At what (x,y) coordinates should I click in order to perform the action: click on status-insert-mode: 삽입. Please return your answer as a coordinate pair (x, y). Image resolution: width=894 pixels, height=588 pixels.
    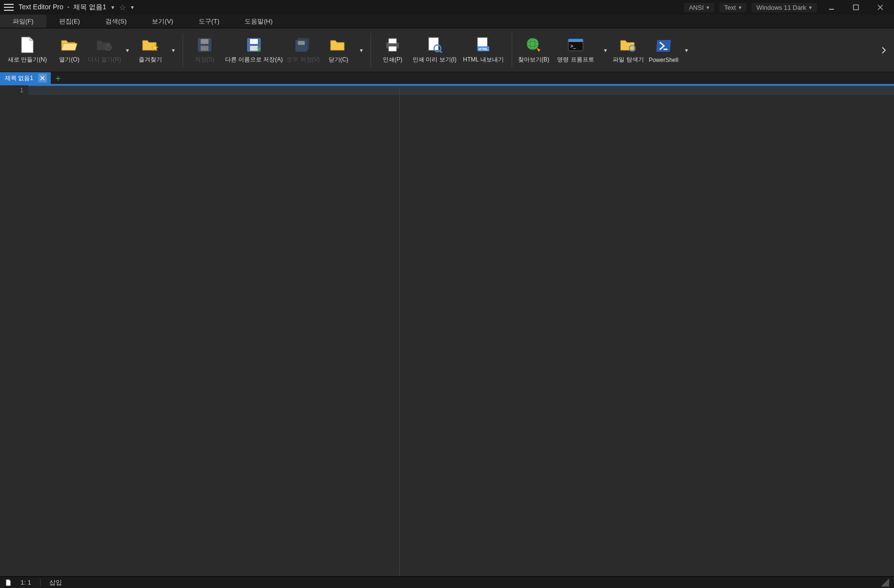
    Looking at the image, I should click on (56, 583).